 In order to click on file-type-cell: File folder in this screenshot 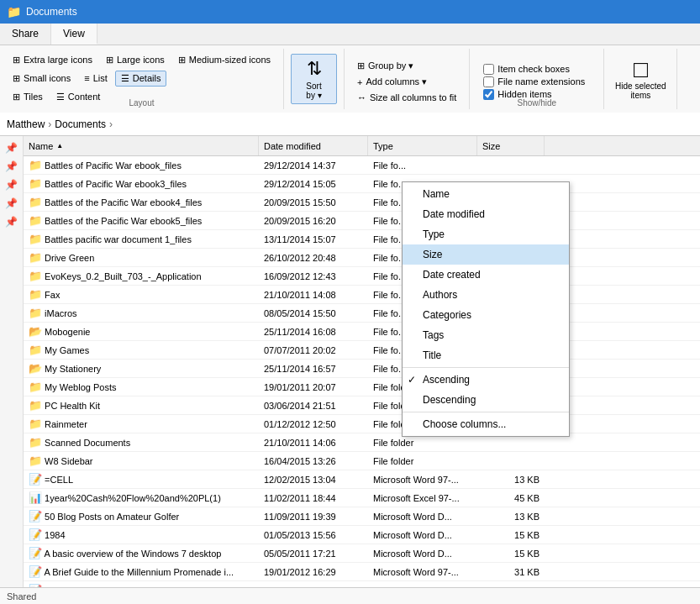, I will do `click(423, 461)`.